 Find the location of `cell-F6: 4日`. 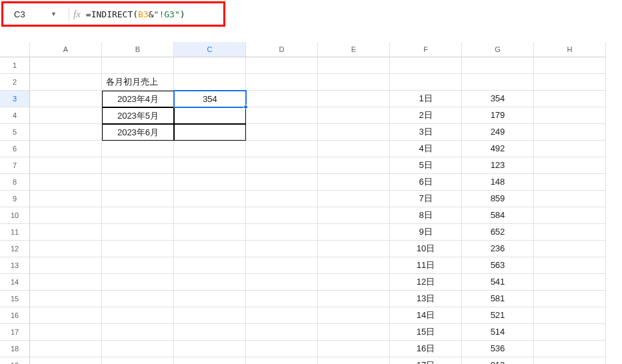

cell-F6: 4日 is located at coordinates (426, 149).